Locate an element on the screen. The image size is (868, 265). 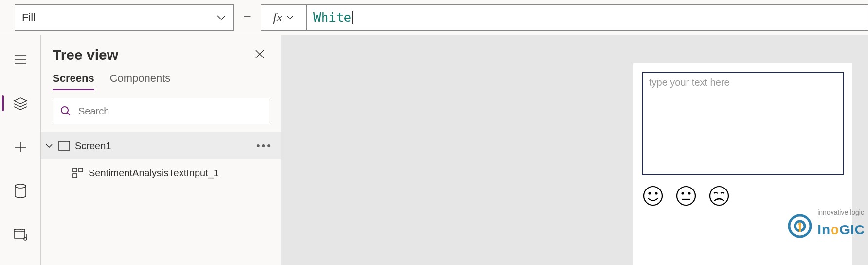
tree-view-tabs: Screens Components is located at coordinates (161, 79).